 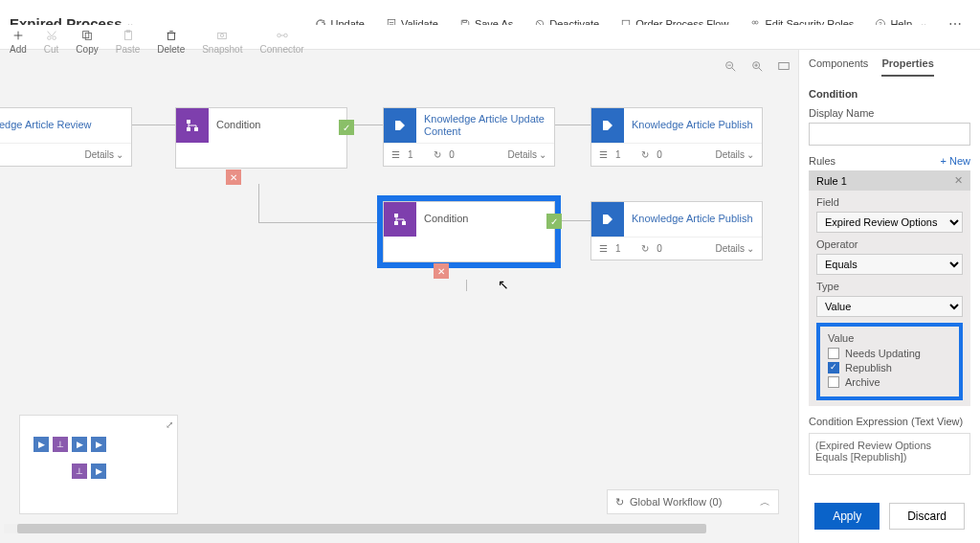 What do you see at coordinates (282, 35) in the screenshot?
I see `connector-icon` at bounding box center [282, 35].